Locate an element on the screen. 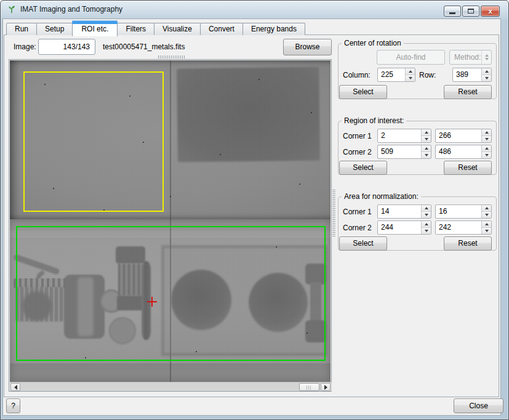  close-window-button: x is located at coordinates (490, 11).